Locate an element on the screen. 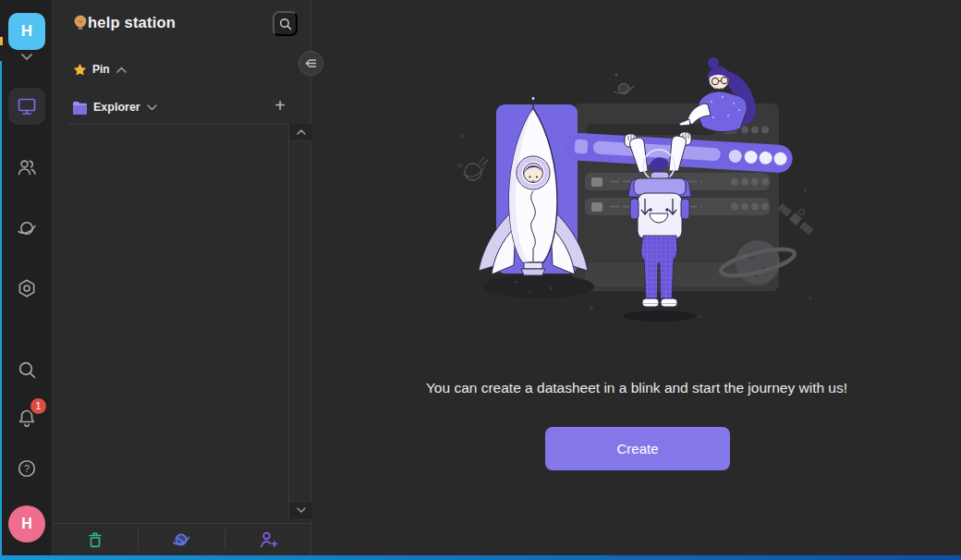  pin-section-toggle: Pin is located at coordinates (100, 69).